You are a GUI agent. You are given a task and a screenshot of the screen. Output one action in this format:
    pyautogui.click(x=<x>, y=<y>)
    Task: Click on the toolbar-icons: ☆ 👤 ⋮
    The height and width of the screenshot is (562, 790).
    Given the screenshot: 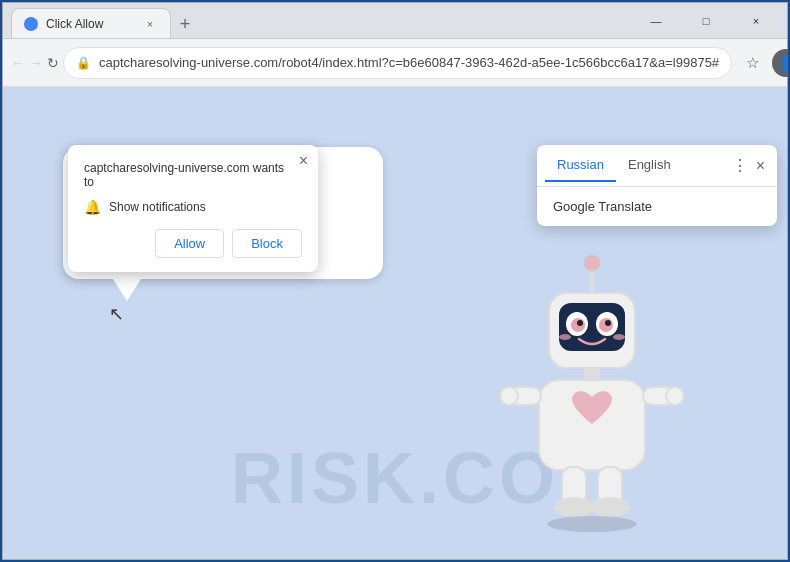 What is the action you would take?
    pyautogui.click(x=763, y=63)
    